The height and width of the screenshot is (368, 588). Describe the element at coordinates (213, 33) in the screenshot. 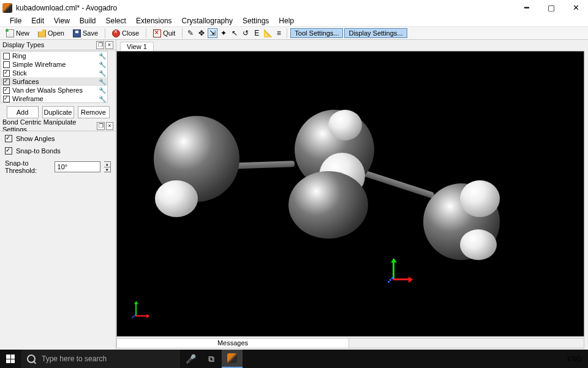

I see `bond-centric-tool-icon: ⇲` at that location.